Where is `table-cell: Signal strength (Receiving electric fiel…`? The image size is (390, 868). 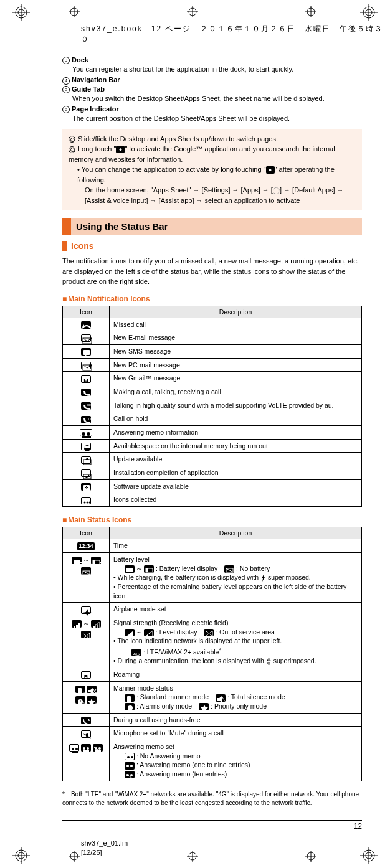
table-cell: Signal strength (Receiving electric fiel… is located at coordinates (235, 641).